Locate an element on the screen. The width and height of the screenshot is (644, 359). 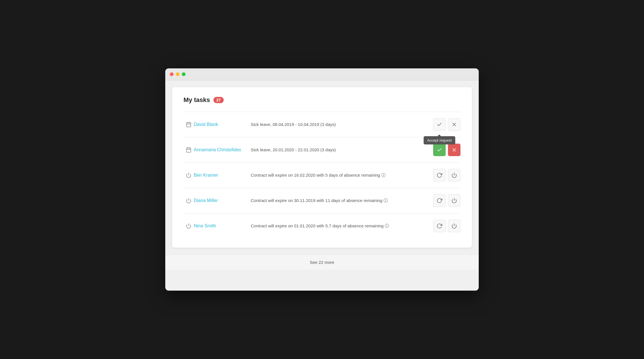
accept-button-david-blank is located at coordinates (439, 125).